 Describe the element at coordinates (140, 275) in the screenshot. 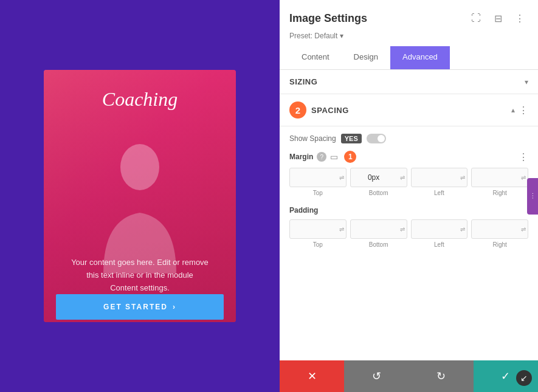

I see `coaching-body: Your content goes here. Edit or remove t…` at that location.